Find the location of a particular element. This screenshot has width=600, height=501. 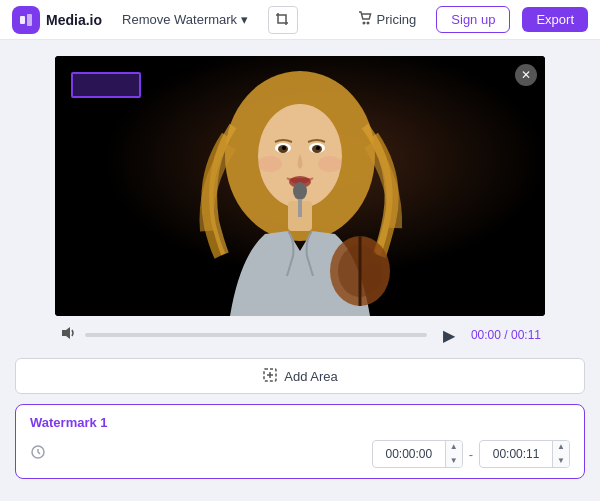

pricing-button: Pricing is located at coordinates (388, 20).